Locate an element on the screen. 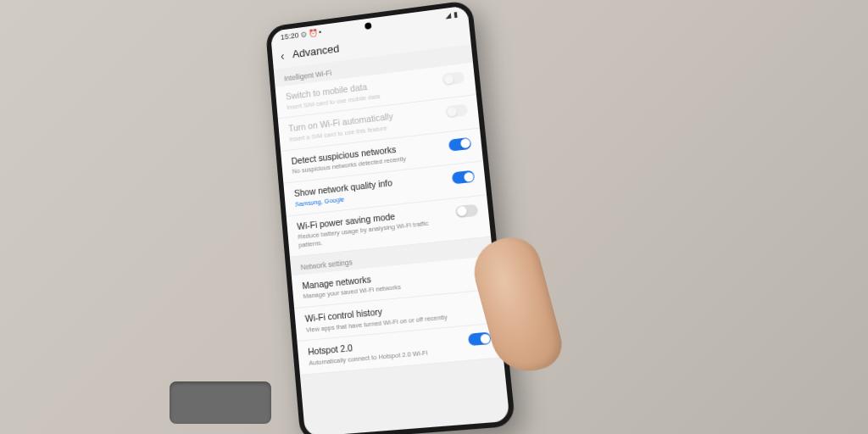  back-button: ‹ is located at coordinates (282, 56).